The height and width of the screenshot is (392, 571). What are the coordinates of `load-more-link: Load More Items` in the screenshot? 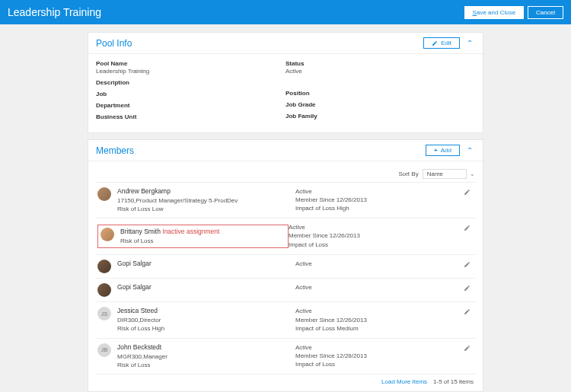 It's located at (404, 382).